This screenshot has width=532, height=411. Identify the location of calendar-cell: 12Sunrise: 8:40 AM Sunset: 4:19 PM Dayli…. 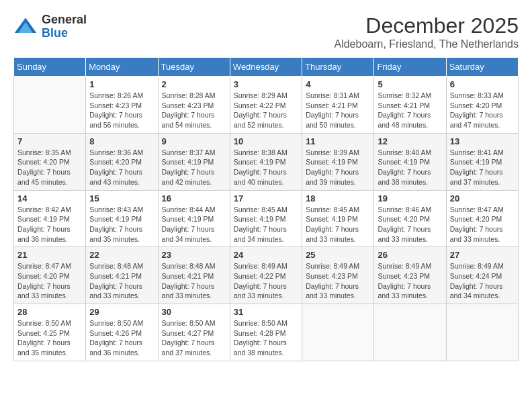
(410, 161).